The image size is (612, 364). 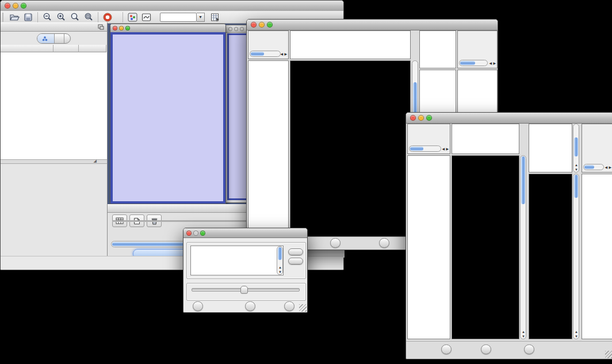 What do you see at coordinates (178, 17) in the screenshot?
I see `search-input` at bounding box center [178, 17].